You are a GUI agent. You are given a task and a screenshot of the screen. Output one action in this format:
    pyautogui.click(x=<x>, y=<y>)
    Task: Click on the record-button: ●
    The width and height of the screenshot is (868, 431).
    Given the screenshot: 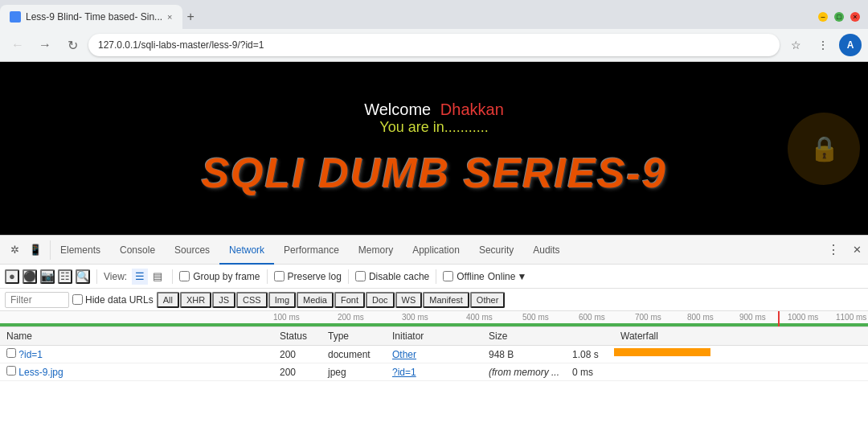 What is the action you would take?
    pyautogui.click(x=12, y=277)
    